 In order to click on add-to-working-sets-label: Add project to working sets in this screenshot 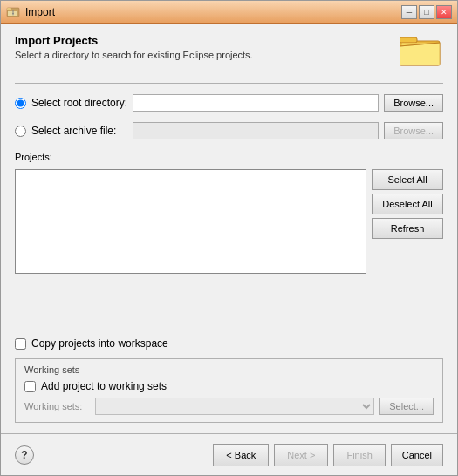, I will do `click(104, 386)`.